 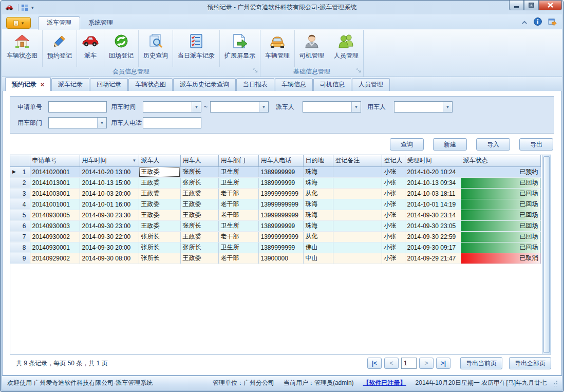 What do you see at coordinates (481, 363) in the screenshot?
I see `export-current-page-button: 导出当前页` at bounding box center [481, 363].